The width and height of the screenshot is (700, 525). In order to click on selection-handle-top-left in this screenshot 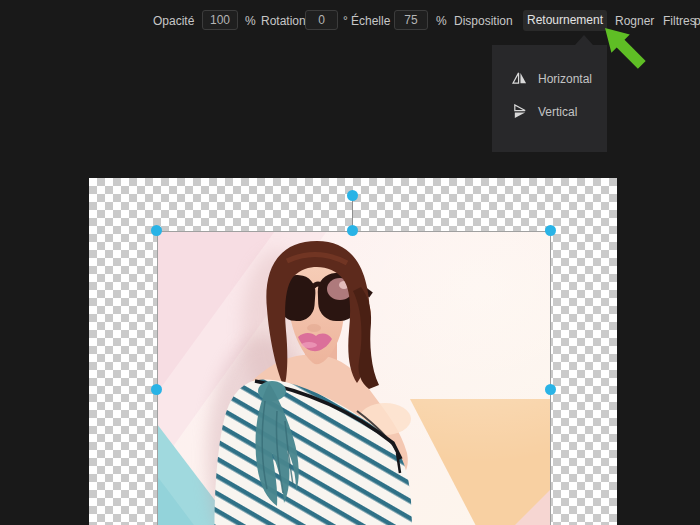, I will do `click(156, 230)`.